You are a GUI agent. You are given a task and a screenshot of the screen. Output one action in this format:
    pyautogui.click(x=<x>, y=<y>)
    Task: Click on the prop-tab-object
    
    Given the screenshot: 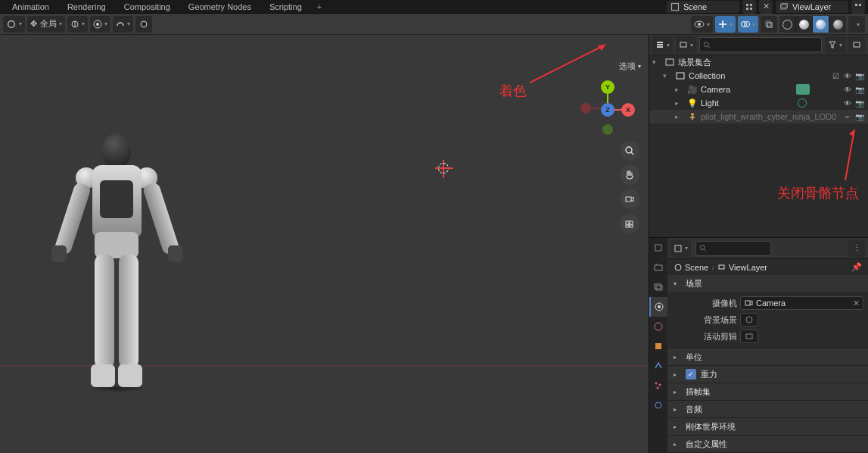 What is the action you would take?
    pyautogui.click(x=658, y=346)
    